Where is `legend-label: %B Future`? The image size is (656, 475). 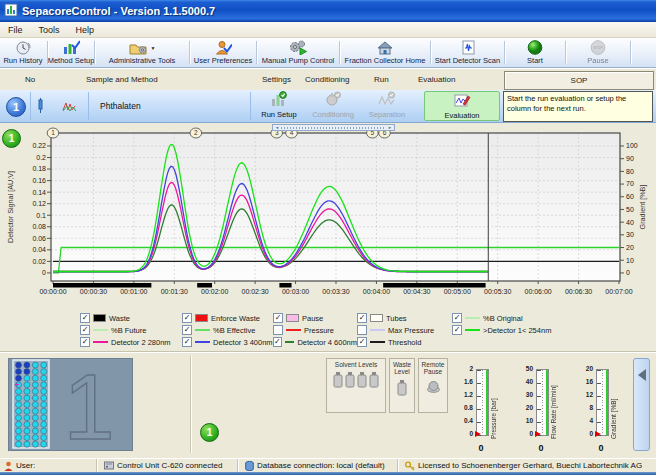 legend-label: %B Future is located at coordinates (128, 330).